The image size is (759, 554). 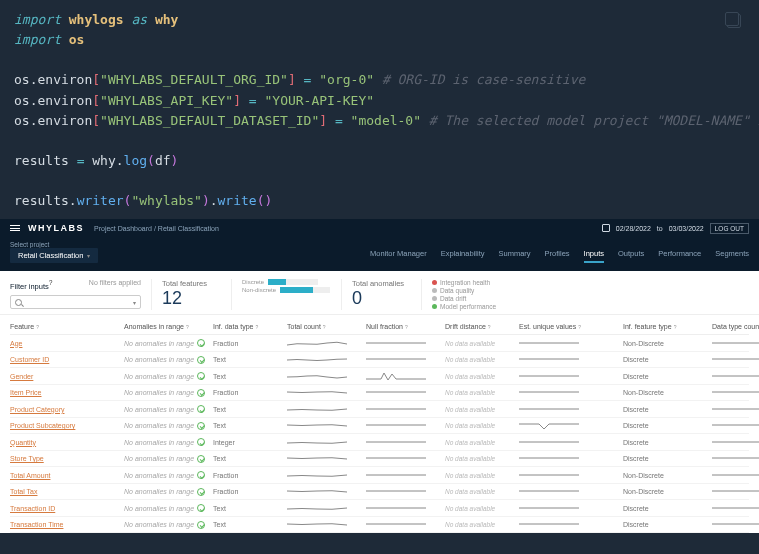 What do you see at coordinates (65, 326) in the screenshot?
I see `col-header: Feature?` at bounding box center [65, 326].